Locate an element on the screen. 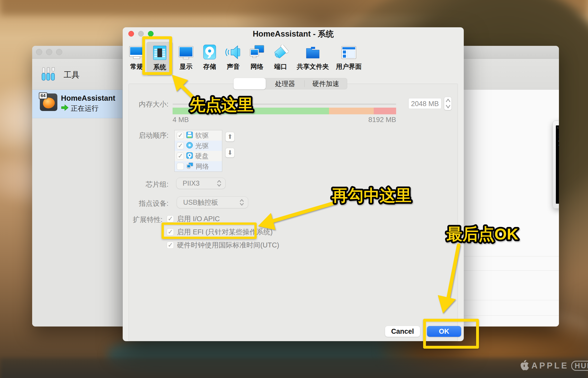 The image size is (588, 378). harddisk-icon is located at coordinates (190, 156).